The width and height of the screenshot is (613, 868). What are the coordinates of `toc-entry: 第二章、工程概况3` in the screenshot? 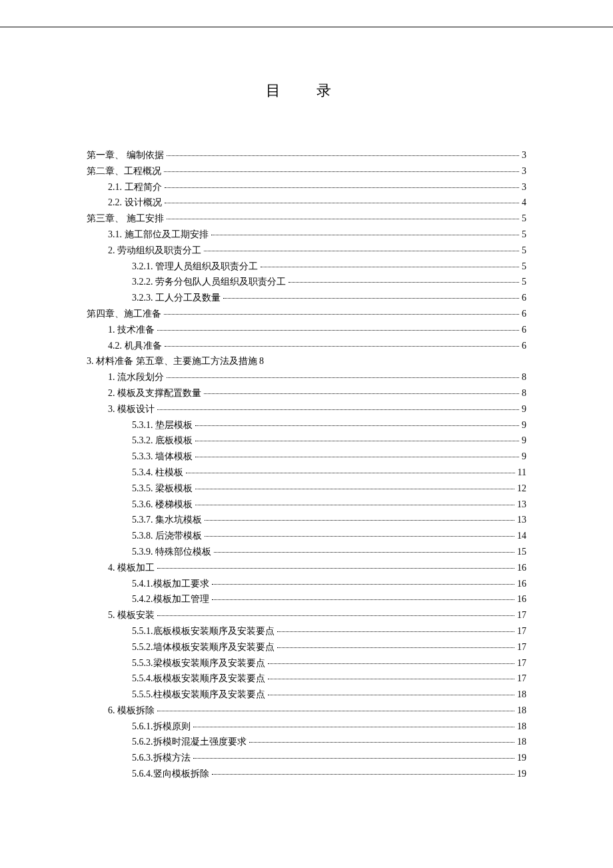 It's located at (306, 171).